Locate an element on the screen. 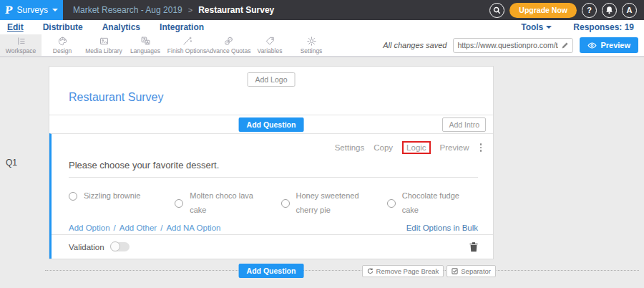  menu-item-edit: Edit is located at coordinates (16, 27).